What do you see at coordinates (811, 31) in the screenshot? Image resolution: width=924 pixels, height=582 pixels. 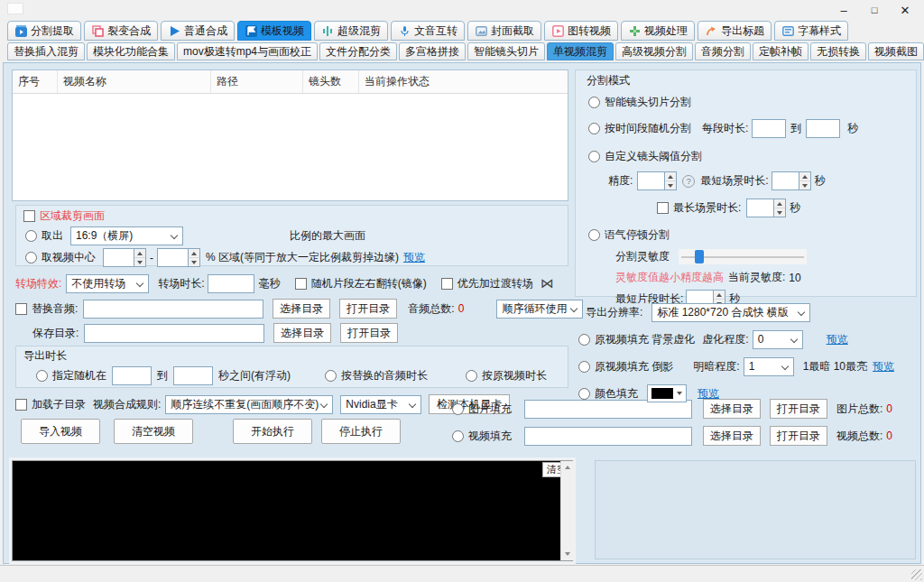 I see `tab-subtitle-style: 字幕样式` at bounding box center [811, 31].